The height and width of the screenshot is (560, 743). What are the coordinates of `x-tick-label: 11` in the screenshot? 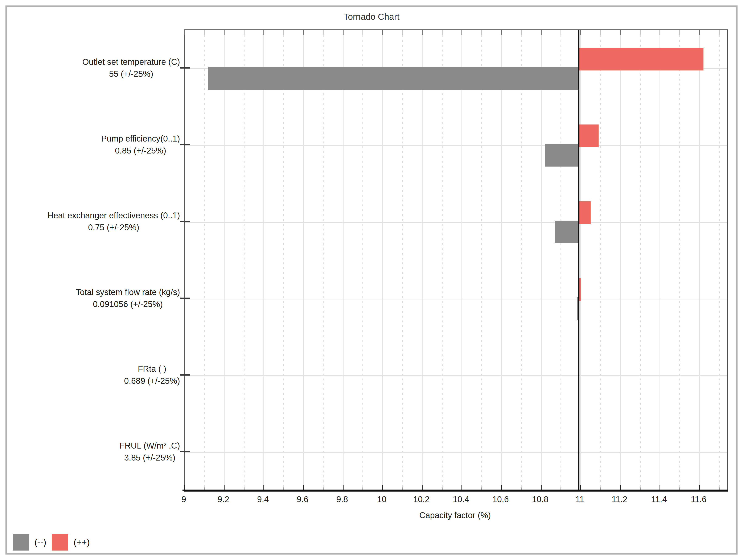 It's located at (580, 499).